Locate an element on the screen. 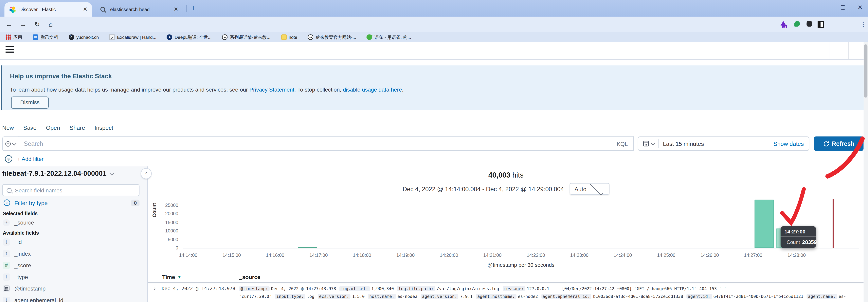 Image resolution: width=868 pixels, height=302 pixels. browser-menu-icon: ⋮ is located at coordinates (863, 24).